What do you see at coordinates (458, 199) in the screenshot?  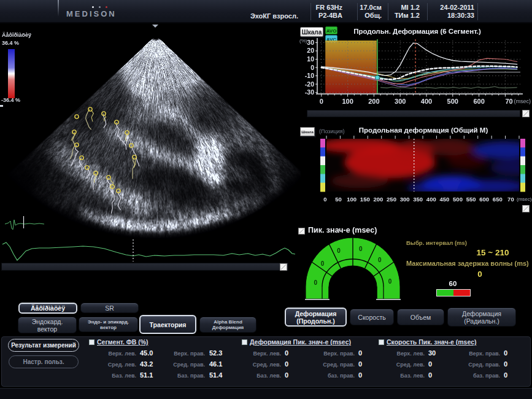 I see `mmode-x-label: 500` at bounding box center [458, 199].